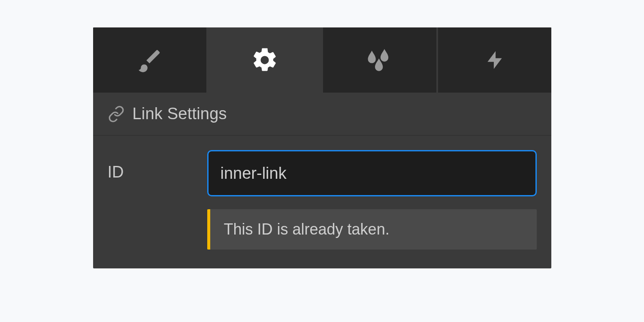  Describe the element at coordinates (265, 60) in the screenshot. I see `gear-icon` at that location.